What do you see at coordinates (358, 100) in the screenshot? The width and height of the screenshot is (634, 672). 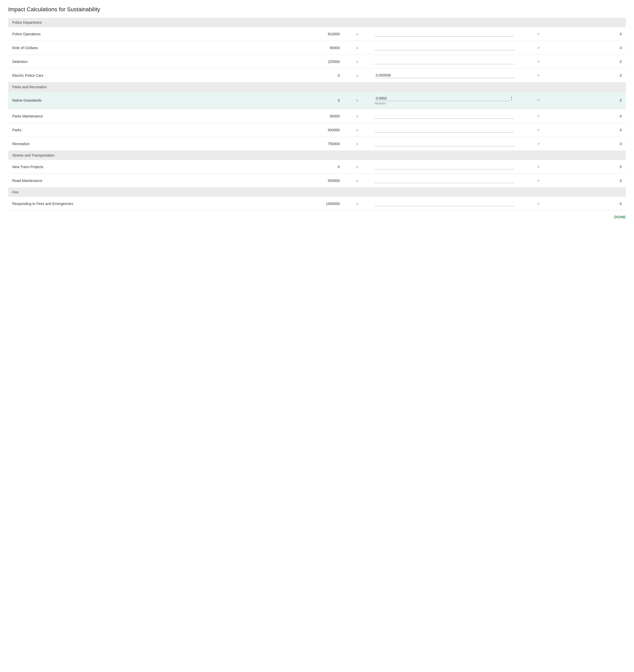 I see `times-icon-native-grasslands: x` at bounding box center [358, 100].